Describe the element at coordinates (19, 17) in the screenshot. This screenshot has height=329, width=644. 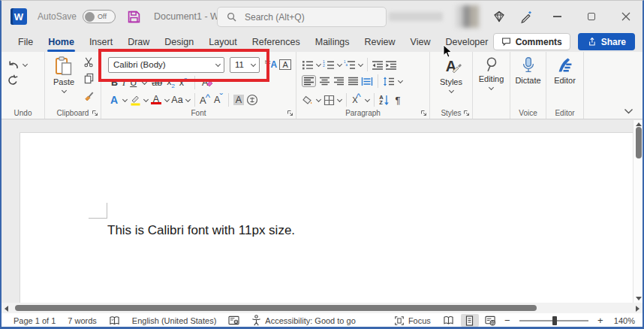
I see `word-logo-icon: W` at that location.